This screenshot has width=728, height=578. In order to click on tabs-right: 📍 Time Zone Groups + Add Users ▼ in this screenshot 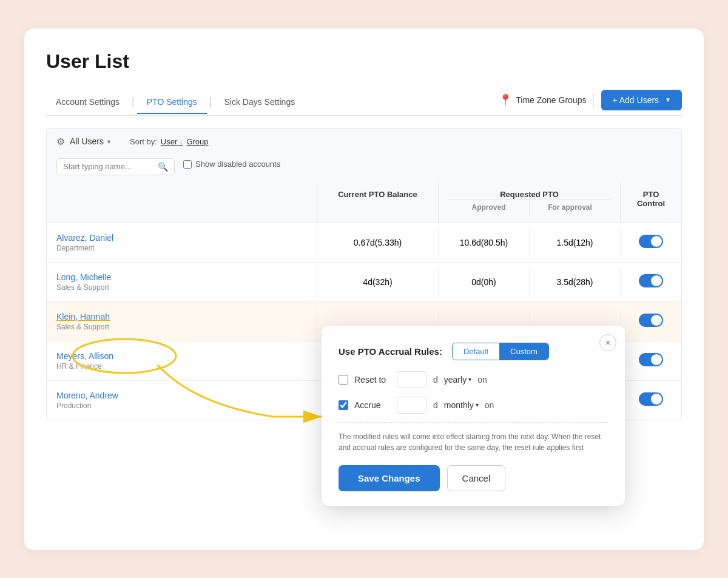, I will do `click(590, 102)`.